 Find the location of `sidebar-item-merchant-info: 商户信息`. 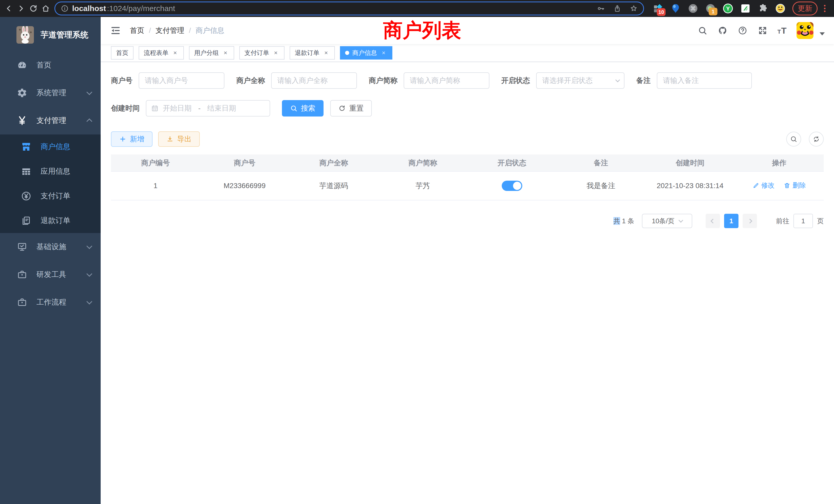

sidebar-item-merchant-info: 商户信息 is located at coordinates (50, 147).